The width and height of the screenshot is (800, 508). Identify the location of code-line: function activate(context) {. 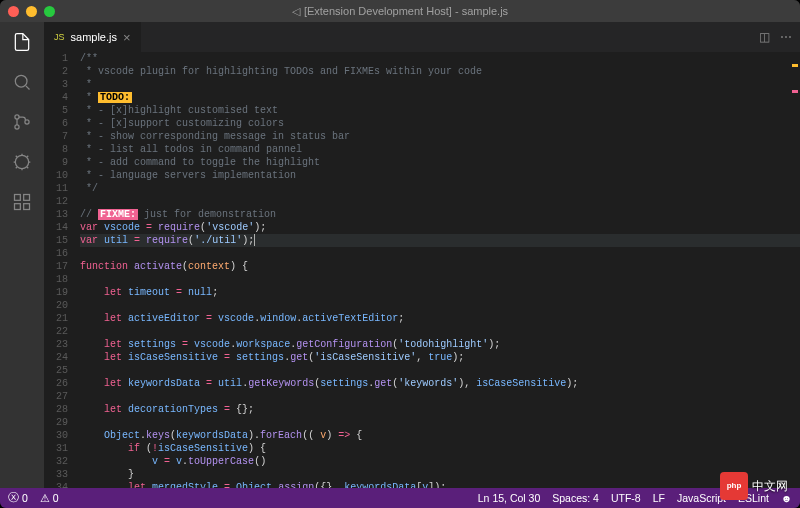
(440, 266).